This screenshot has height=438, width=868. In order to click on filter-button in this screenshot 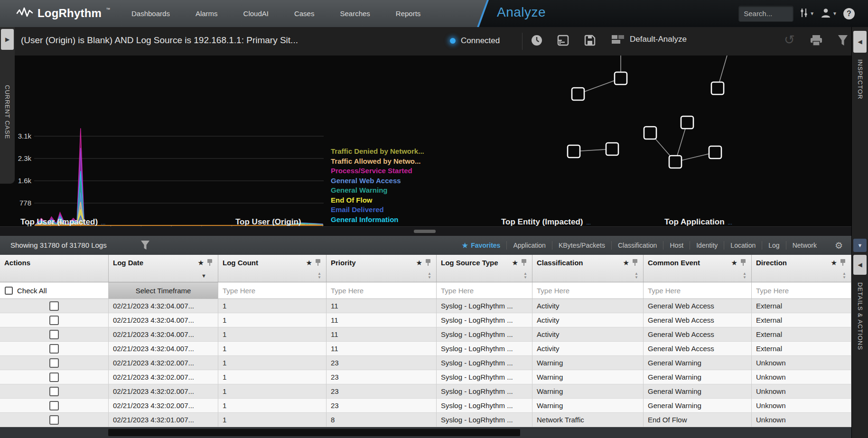, I will do `click(843, 41)`.